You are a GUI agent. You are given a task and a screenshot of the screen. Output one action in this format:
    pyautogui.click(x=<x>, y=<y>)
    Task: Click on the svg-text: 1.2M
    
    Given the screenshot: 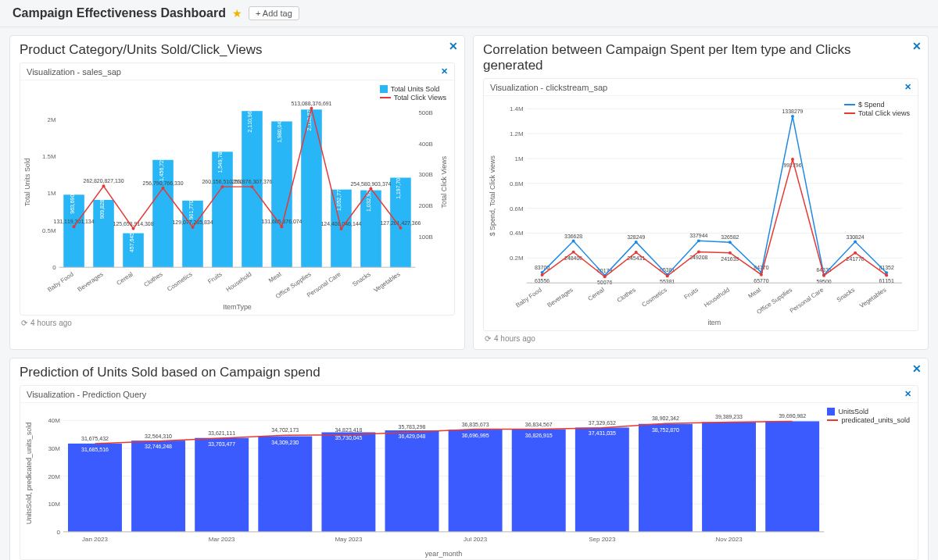 What is the action you would take?
    pyautogui.click(x=517, y=134)
    